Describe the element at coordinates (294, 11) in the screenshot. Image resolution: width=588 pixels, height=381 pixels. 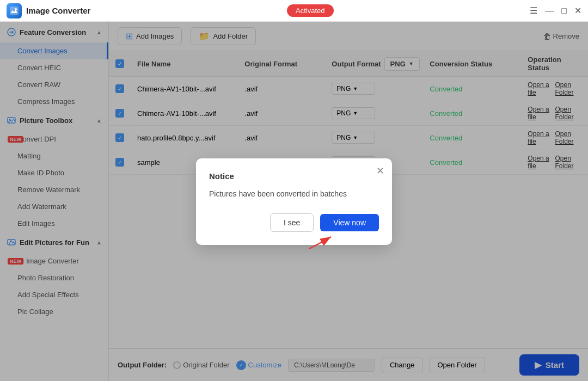
I see `title-bar: Image Converter Activated ☰ — □ ✕` at that location.